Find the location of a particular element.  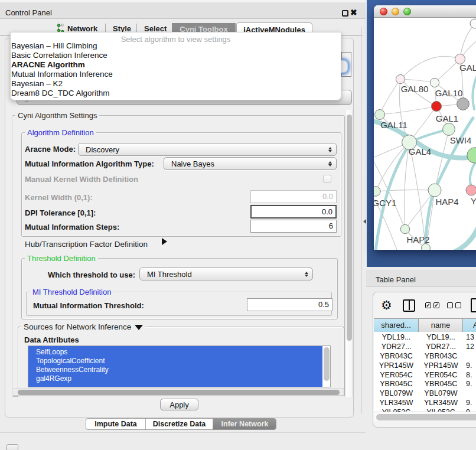

table-cell: YDR27... is located at coordinates (396, 347).